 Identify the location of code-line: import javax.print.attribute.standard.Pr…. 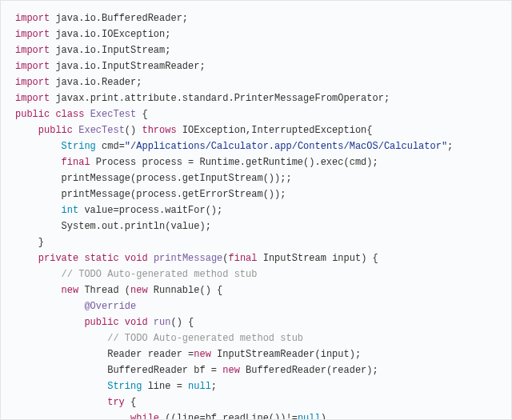
(256, 98).